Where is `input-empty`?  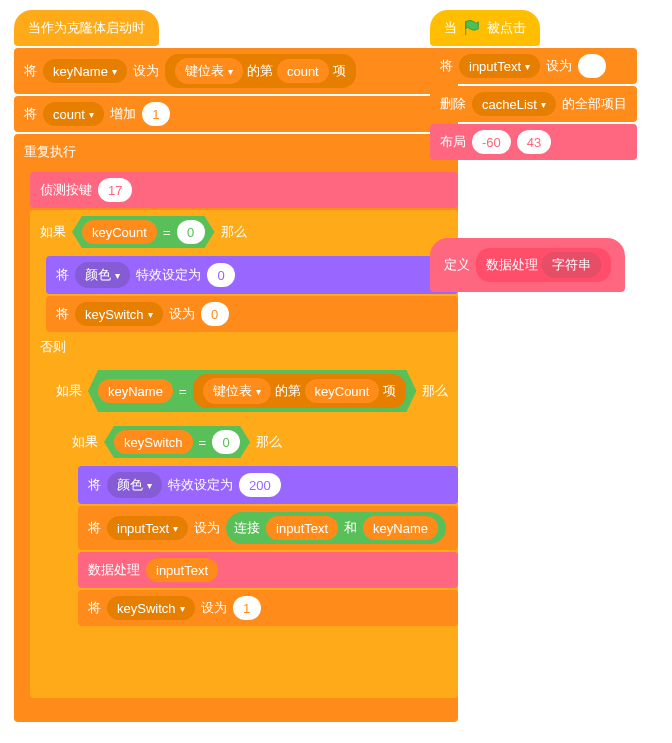 input-empty is located at coordinates (592, 66).